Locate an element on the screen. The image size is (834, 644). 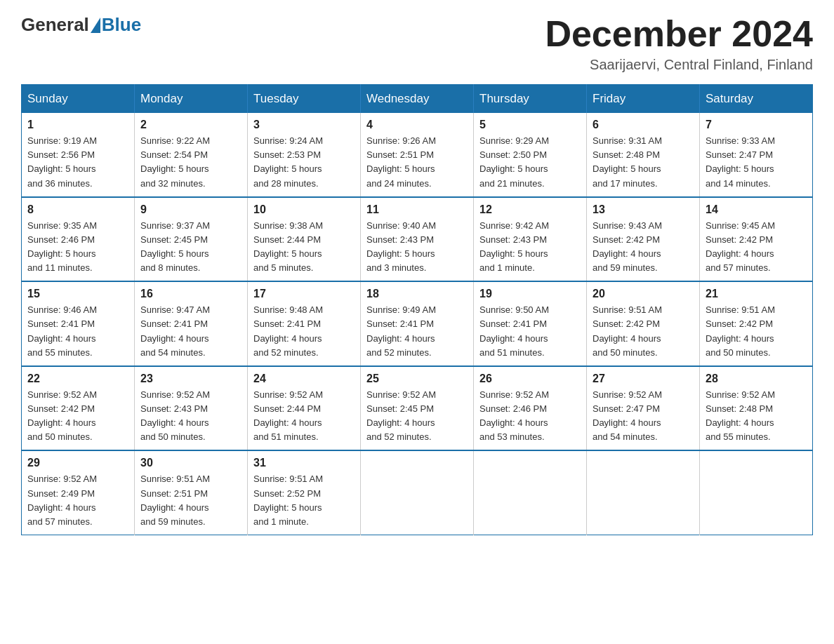
day-info: Sunrise: 9:51 AMSunset: 2:51 PMDaylight:… is located at coordinates (191, 501).